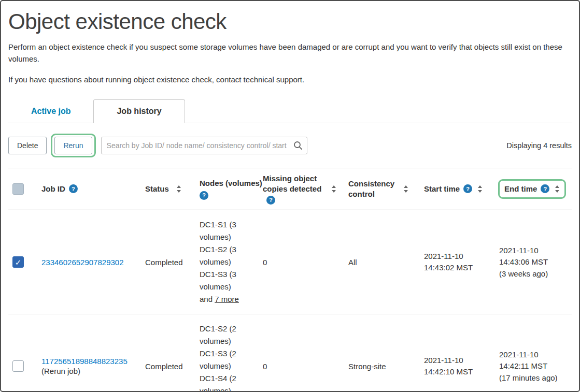  Describe the element at coordinates (227, 281) in the screenshot. I see `node-entry: DC1-S3 (3 volumes)` at that location.